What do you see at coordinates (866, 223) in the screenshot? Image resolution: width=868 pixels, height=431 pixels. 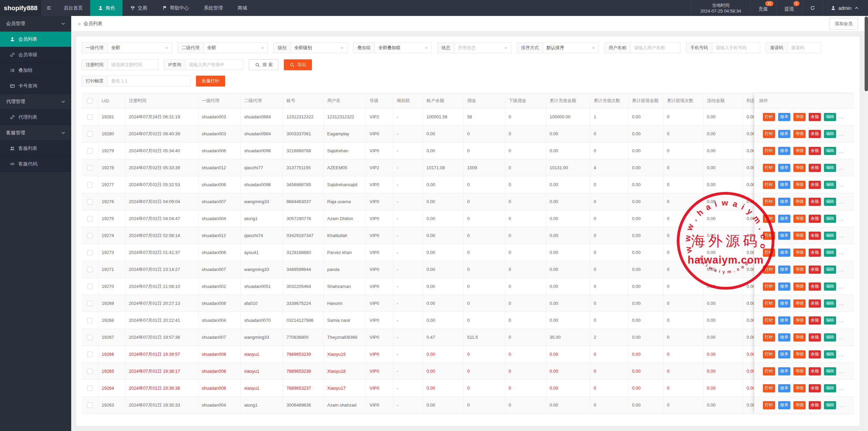 I see `scrollbar-track` at bounding box center [866, 223].